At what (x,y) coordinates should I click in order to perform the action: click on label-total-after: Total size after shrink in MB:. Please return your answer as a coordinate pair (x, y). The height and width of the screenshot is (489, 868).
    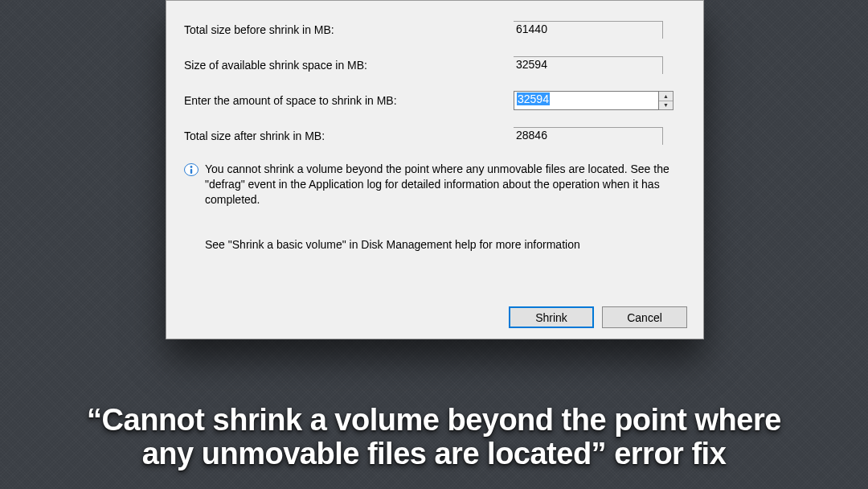
    Looking at the image, I should click on (349, 136).